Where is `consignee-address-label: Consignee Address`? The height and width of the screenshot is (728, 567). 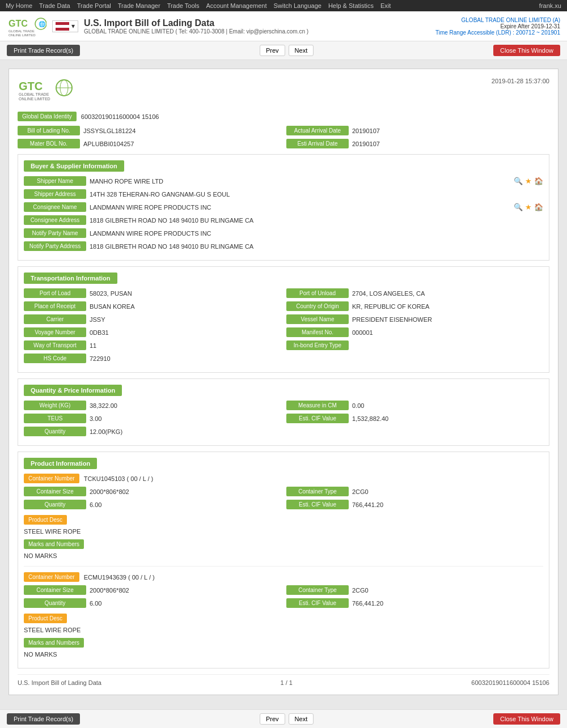
consignee-address-label: Consignee Address is located at coordinates (55, 220).